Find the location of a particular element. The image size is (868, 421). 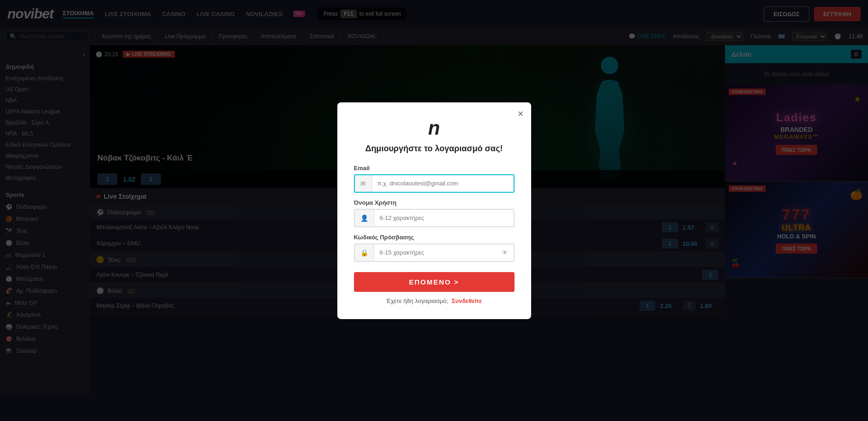

username-field is located at coordinates (444, 218).